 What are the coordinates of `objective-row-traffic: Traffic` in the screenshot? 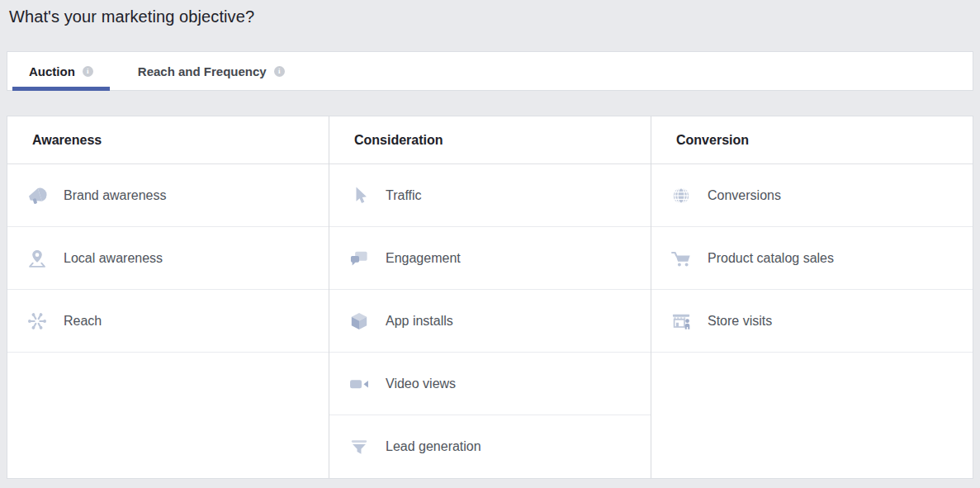 It's located at (490, 196).